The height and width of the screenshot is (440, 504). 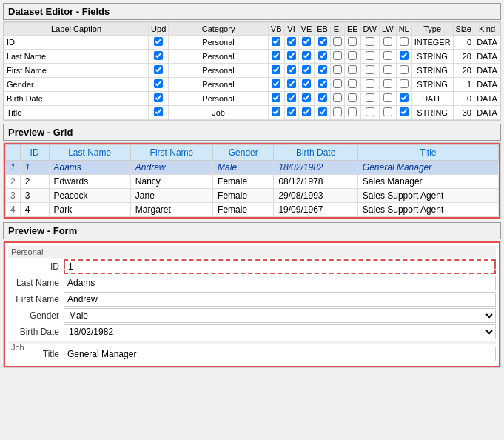 What do you see at coordinates (252, 167) in the screenshot?
I see `grid-row: 1 1 Adams Andrew Male 18/02/1982 General…` at bounding box center [252, 167].